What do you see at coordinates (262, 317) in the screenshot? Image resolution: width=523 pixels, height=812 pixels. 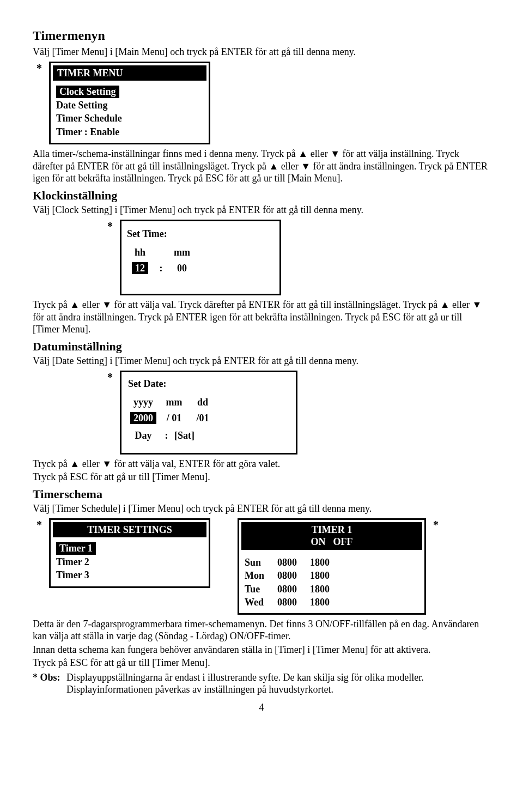 I see `body-text: Tryck på ▲ eller ▼ för att välja val. Tr…` at bounding box center [262, 317].